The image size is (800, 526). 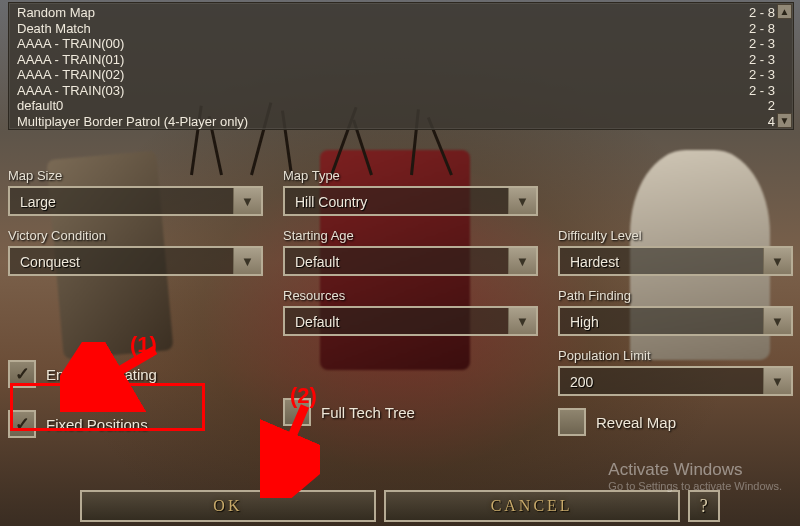 What do you see at coordinates (396, 44) in the screenshot?
I see `scenario-row: AAAA - TRAIN(00)2 - 3` at bounding box center [396, 44].